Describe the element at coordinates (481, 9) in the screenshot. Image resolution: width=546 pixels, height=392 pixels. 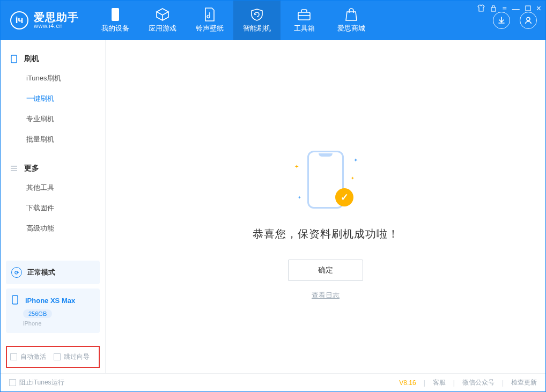
I see `shirt-icon` at that location.